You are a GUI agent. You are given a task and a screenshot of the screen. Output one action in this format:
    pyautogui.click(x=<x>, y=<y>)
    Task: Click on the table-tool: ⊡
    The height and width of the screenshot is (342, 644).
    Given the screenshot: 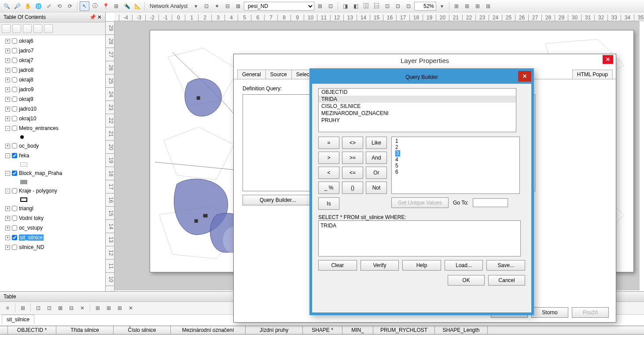 What is the action you would take?
    pyautogui.click(x=38, y=308)
    